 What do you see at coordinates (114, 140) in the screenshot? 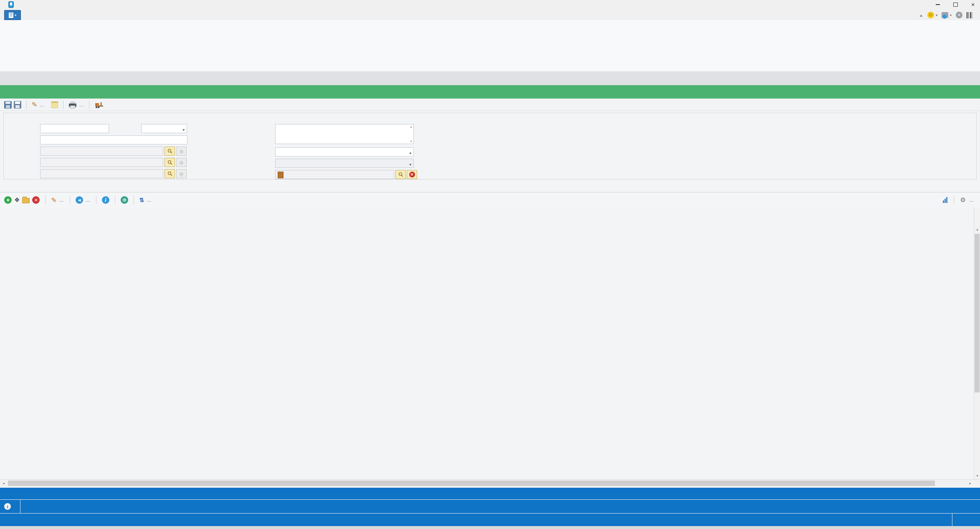
I see `bezeichnung-field` at bounding box center [114, 140].